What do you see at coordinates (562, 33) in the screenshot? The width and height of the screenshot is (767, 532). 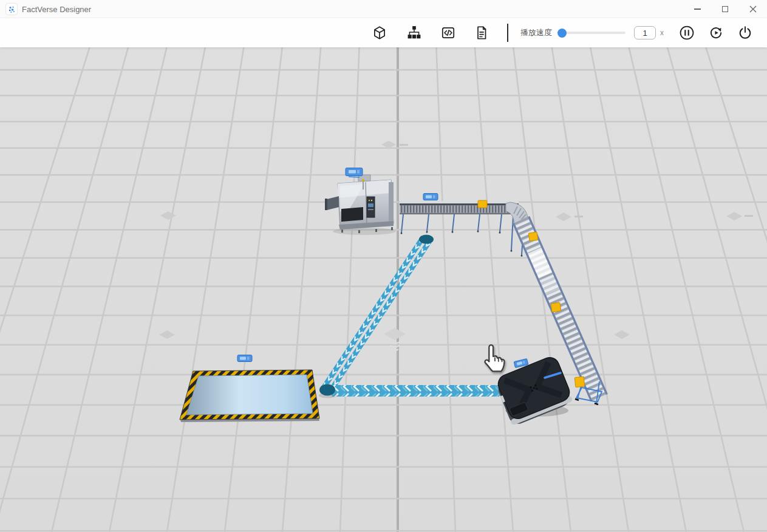 I see `speed-slider-thumb` at bounding box center [562, 33].